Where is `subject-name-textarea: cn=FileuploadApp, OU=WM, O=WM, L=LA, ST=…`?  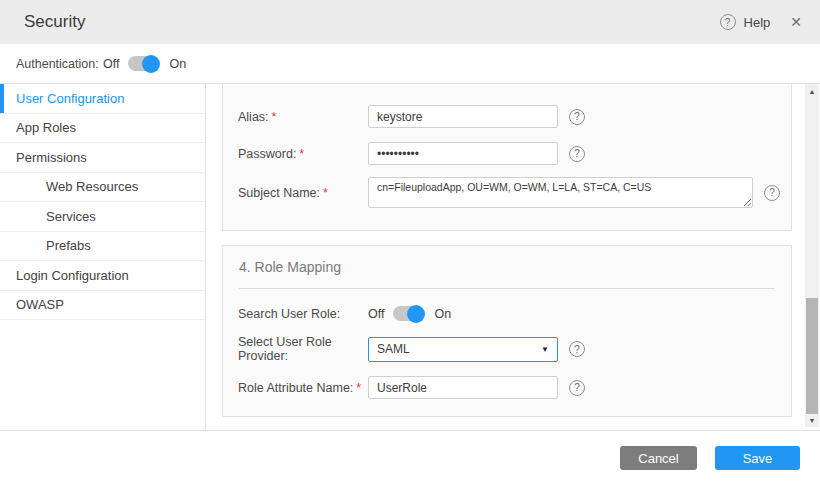 subject-name-textarea: cn=FileuploadApp, OU=WM, O=WM, L=LA, ST=… is located at coordinates (560, 192).